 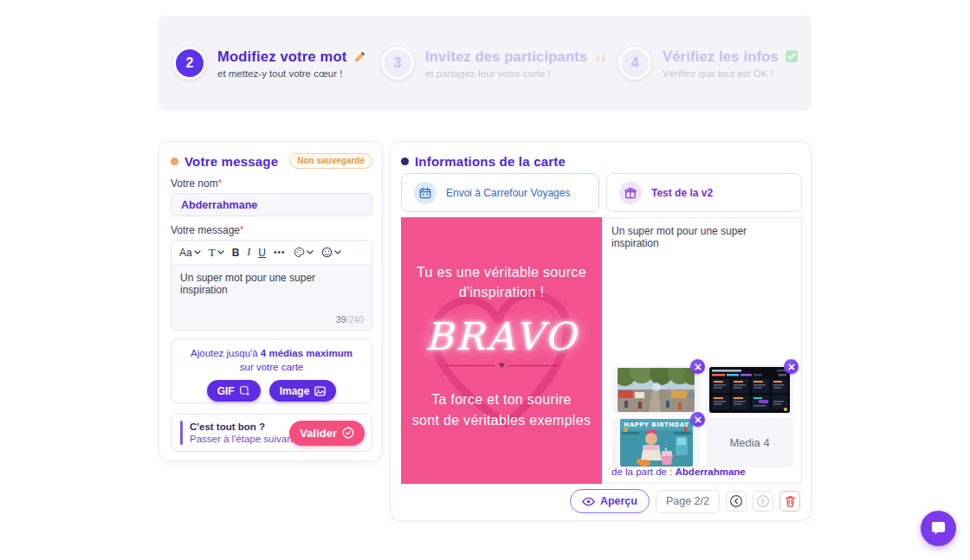 I want to click on card-page-preview: Un super mot pour une super inspiration, so click(x=702, y=351).